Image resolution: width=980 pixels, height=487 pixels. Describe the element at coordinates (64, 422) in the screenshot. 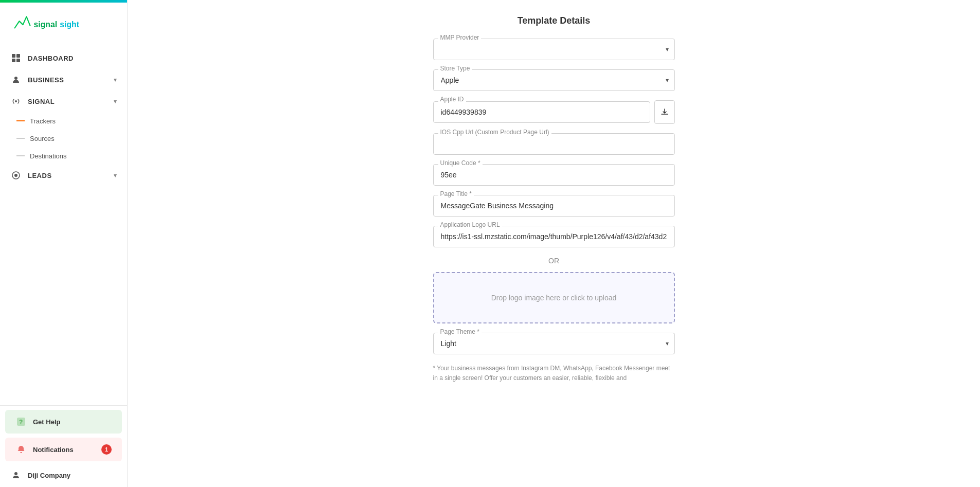

I see `get-help-button: ? Get Help` at that location.